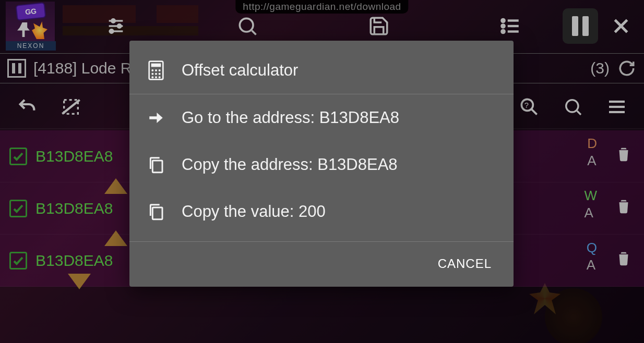 The height and width of the screenshot is (343, 644). I want to click on menu-label: Copy the value: 200, so click(254, 212).